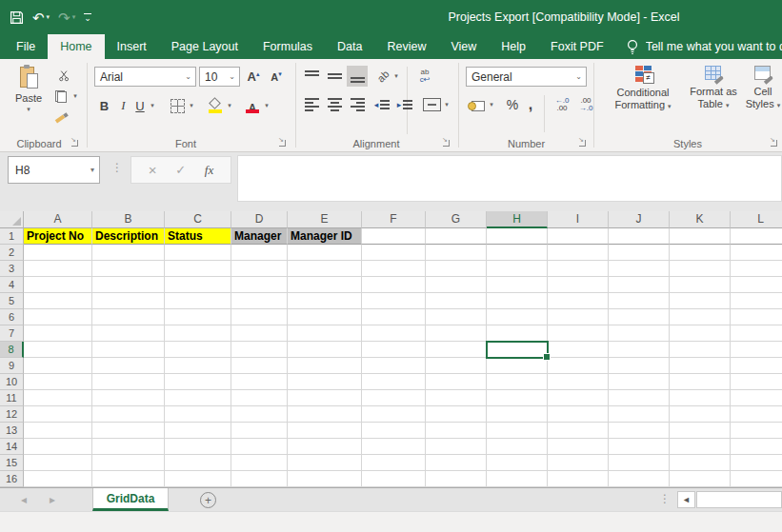 This screenshot has height=532, width=782. Describe the element at coordinates (61, 118) in the screenshot. I see `format-painter-button` at that location.